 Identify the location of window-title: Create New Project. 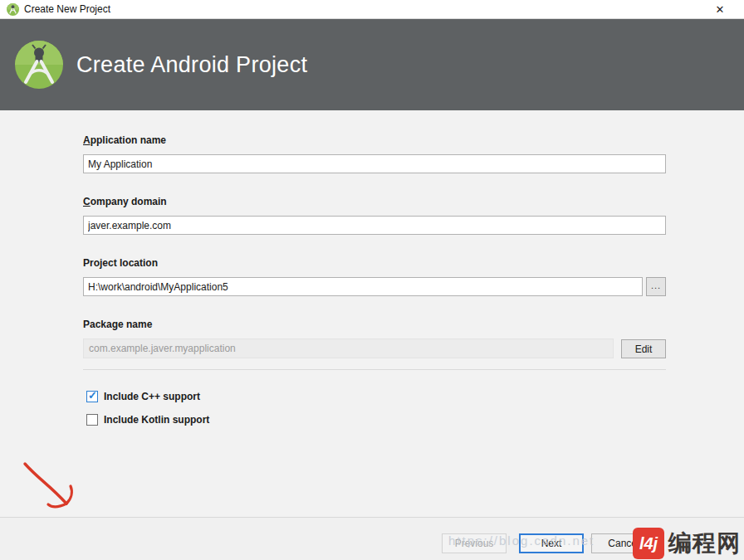
(67, 9).